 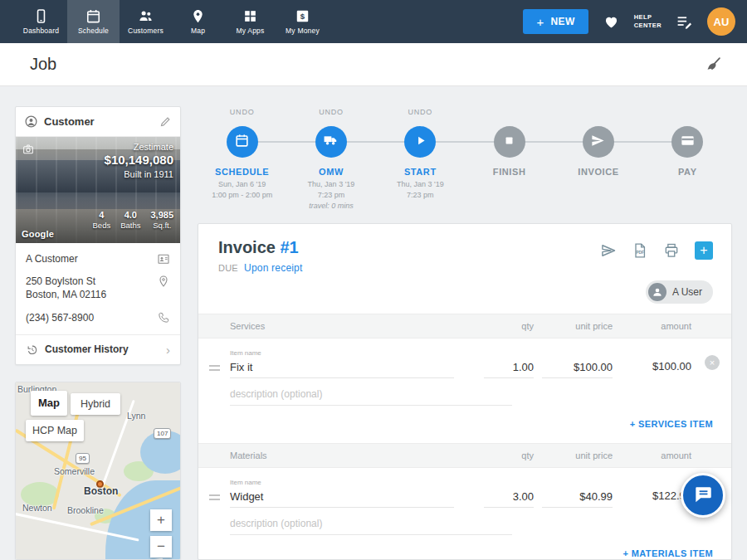 I want to click on remove-service-item-icon: ×, so click(x=712, y=363).